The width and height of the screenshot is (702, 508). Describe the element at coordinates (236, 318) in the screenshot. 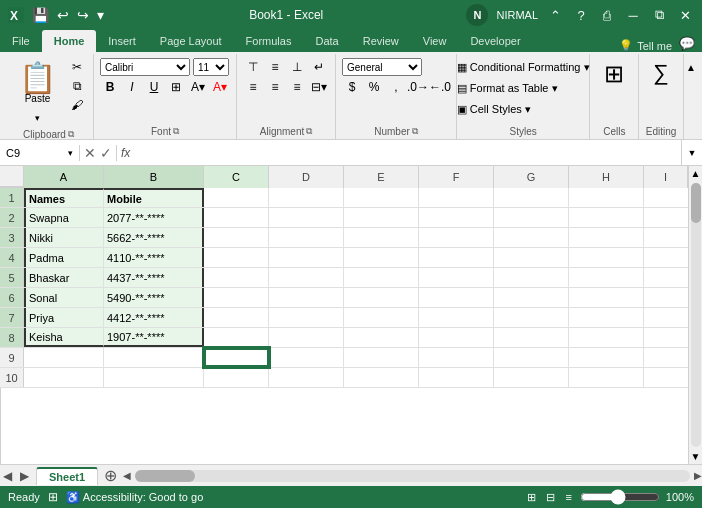

I see `cell-C7` at that location.